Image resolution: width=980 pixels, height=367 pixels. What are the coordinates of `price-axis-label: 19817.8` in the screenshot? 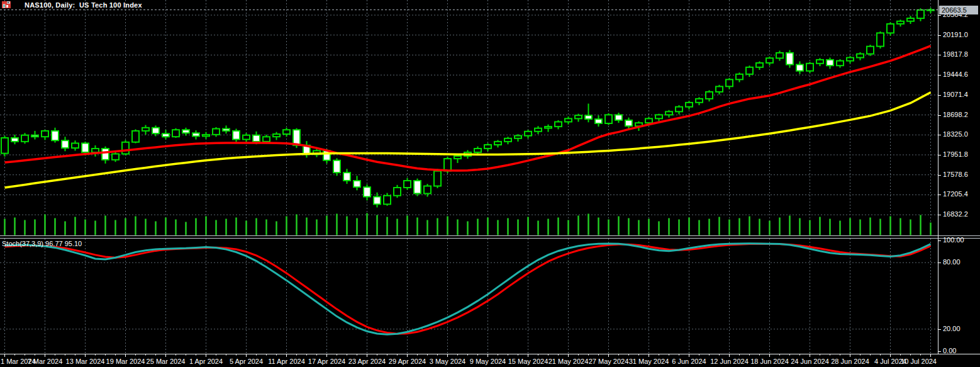 It's located at (955, 54).